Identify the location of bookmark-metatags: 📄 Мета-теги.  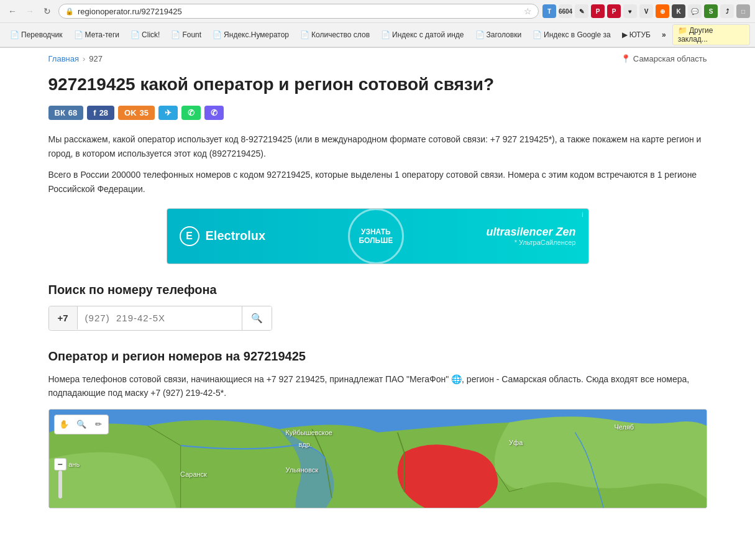
(97, 35).